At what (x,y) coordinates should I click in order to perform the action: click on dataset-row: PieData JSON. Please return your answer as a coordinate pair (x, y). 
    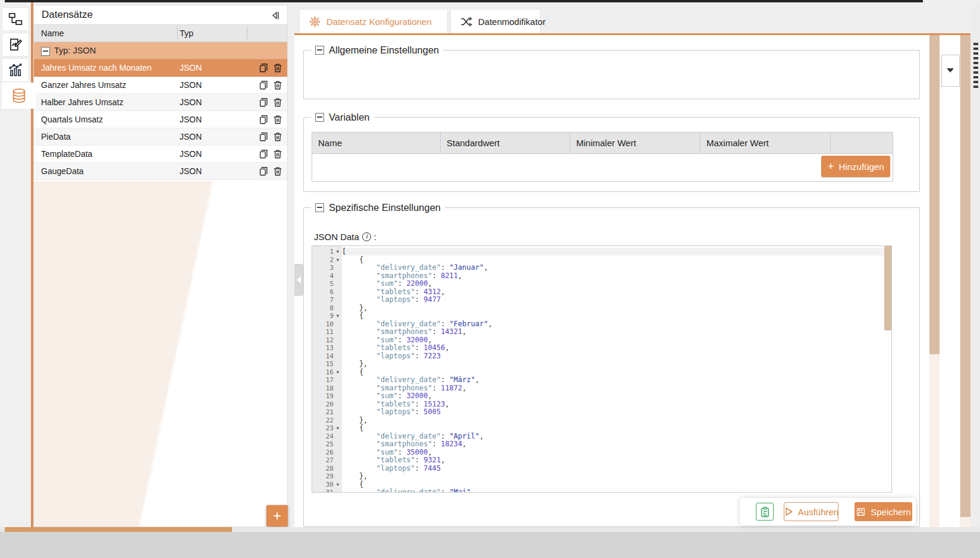
    Looking at the image, I should click on (161, 137).